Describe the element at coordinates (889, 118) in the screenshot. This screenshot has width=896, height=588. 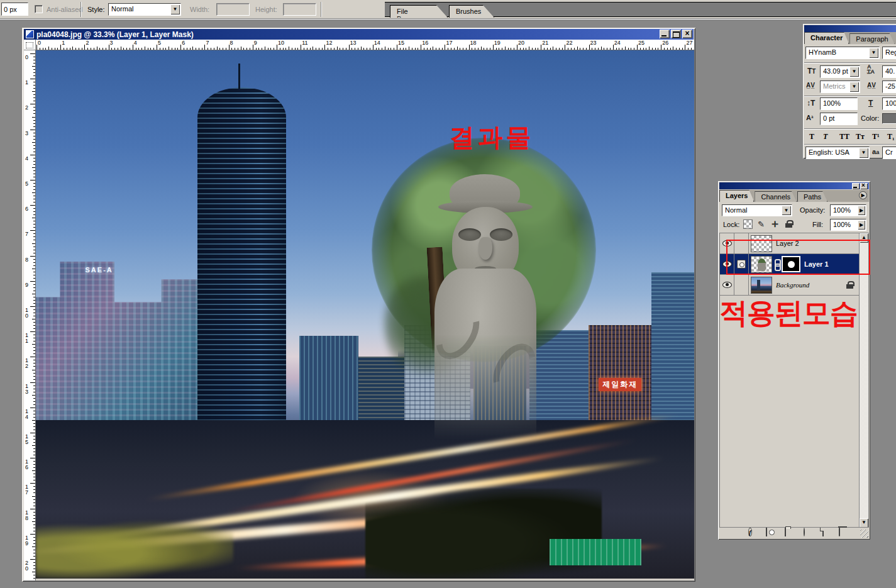
I see `text-color-swatch` at that location.